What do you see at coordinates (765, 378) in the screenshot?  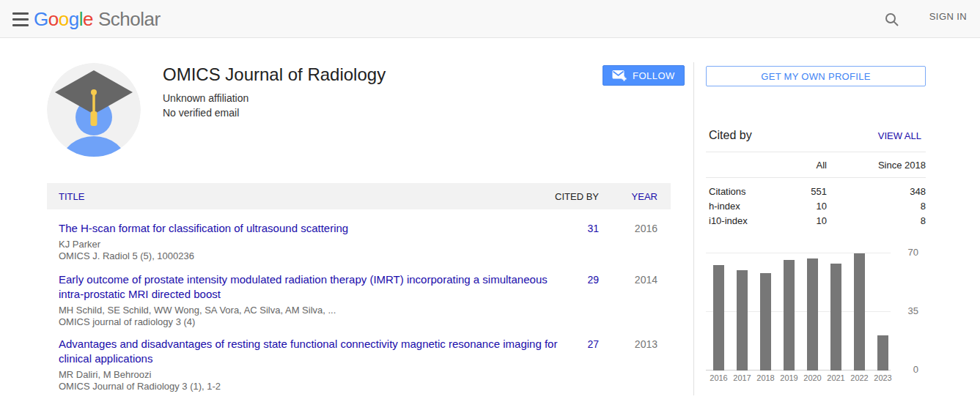 I see `x-tick-label: 2018` at bounding box center [765, 378].